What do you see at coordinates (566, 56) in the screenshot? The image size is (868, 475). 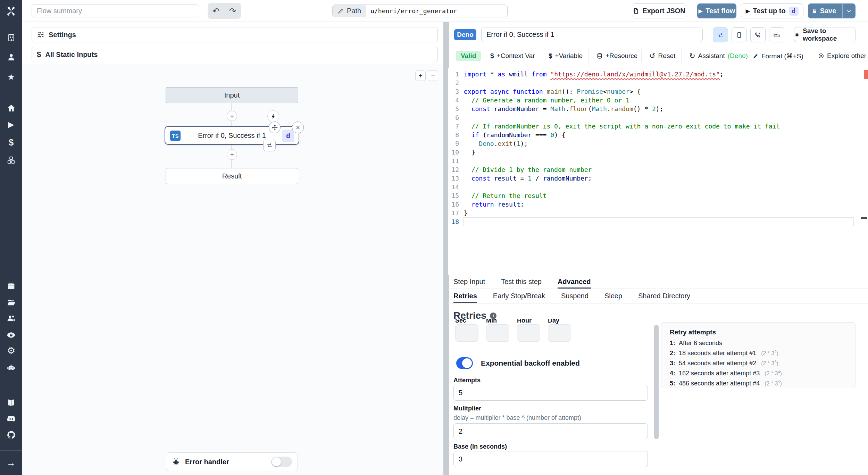 I see `add-variable-button: $ +Variable` at bounding box center [566, 56].